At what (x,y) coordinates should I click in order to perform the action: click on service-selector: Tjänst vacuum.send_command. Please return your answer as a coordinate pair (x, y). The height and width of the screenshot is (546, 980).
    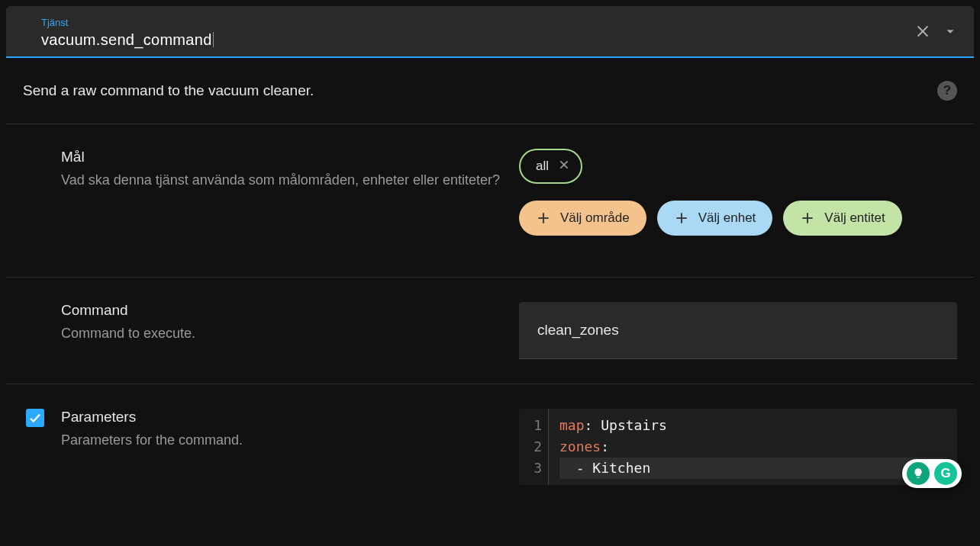
    Looking at the image, I should click on (490, 32).